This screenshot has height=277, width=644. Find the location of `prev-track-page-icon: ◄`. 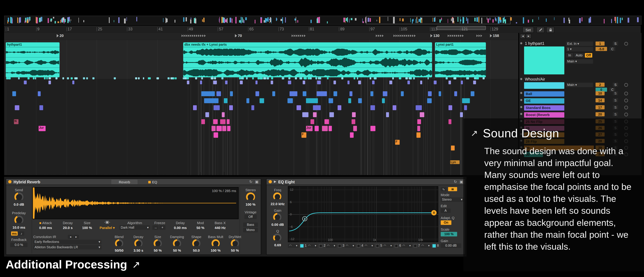

prev-track-page-icon: ◄ is located at coordinates (523, 36).